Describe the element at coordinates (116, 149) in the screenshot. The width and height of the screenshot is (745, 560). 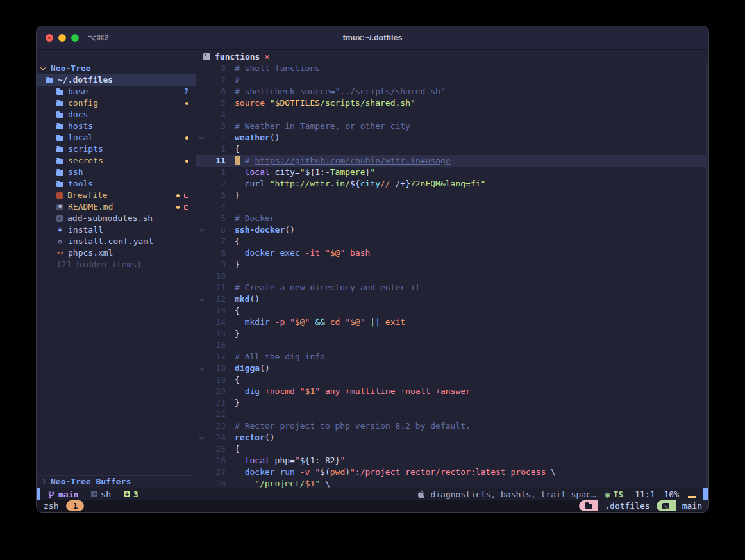
I see `tree-item-scripts: scripts` at that location.